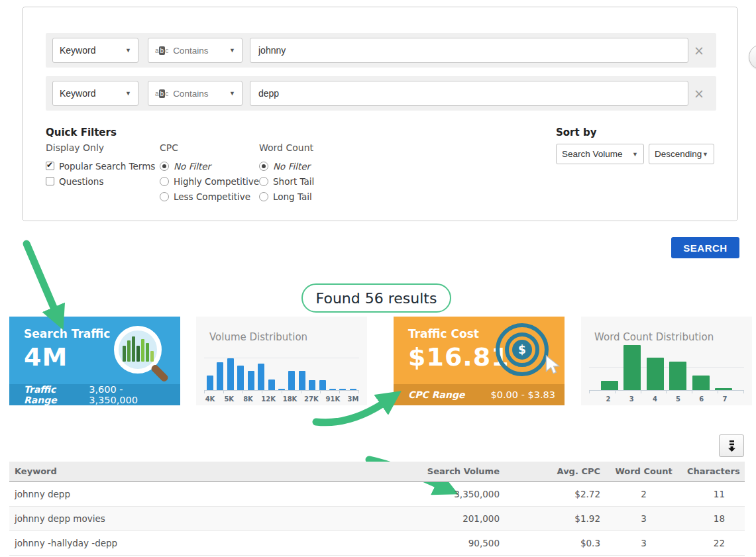  I want to click on option-short-tail: Short Tail, so click(286, 181).